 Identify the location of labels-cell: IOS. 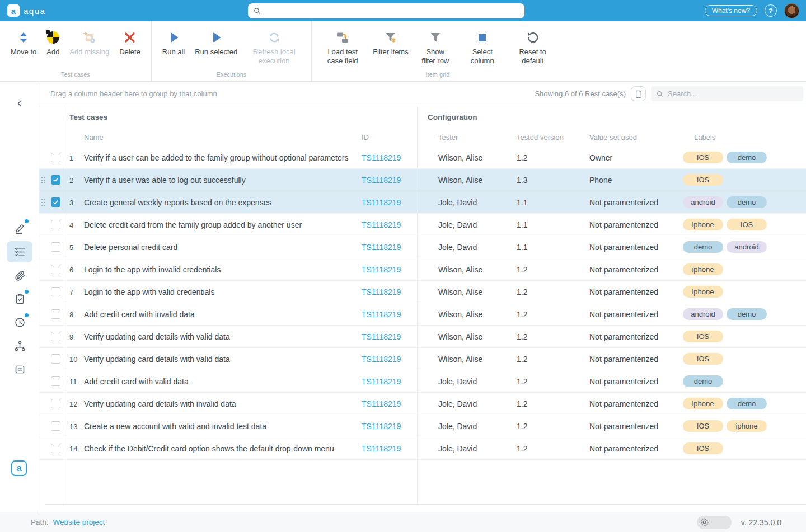
(744, 337).